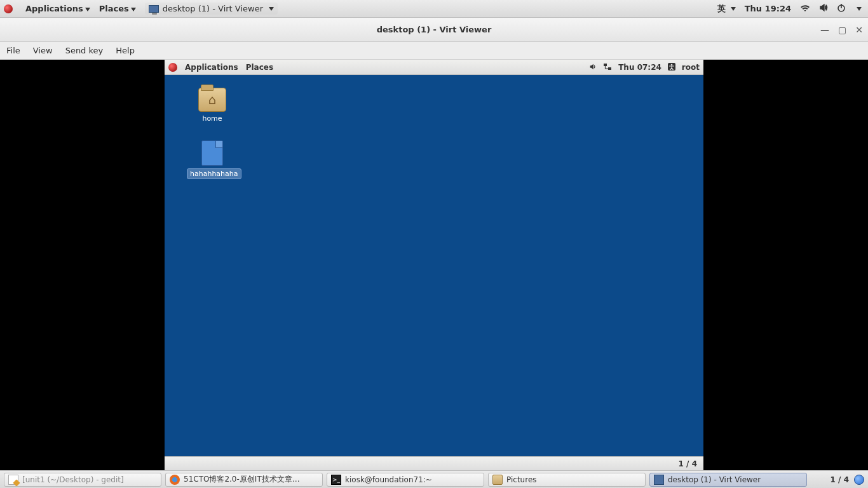  I want to click on taskbar-item-gedit: [unit1 (~/Desktop) - gedit], so click(83, 480).